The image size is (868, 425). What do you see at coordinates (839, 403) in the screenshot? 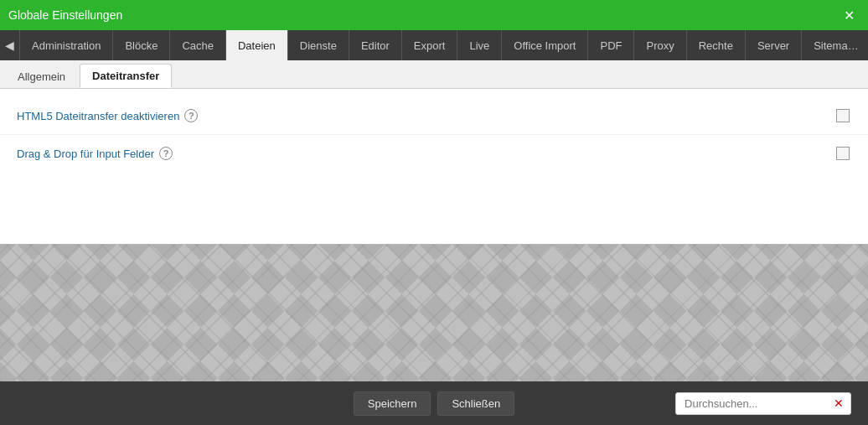
I see `search-clear-button: ✕` at bounding box center [839, 403].